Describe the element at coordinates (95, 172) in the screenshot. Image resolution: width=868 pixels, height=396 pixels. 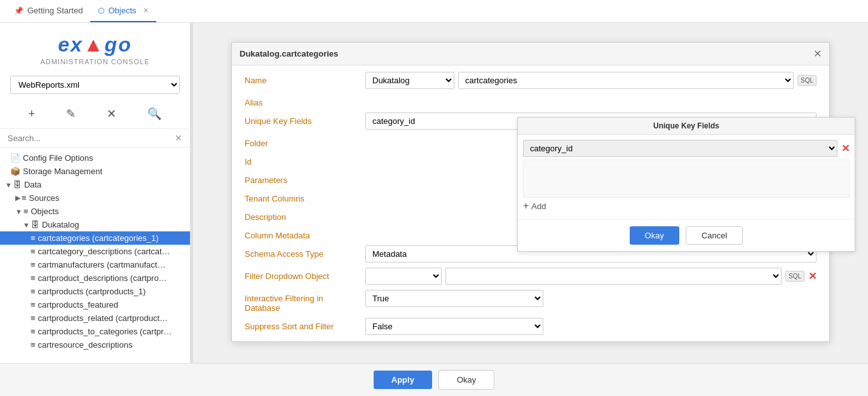
I see `tree-item-storage: 📦 Storage Management` at that location.